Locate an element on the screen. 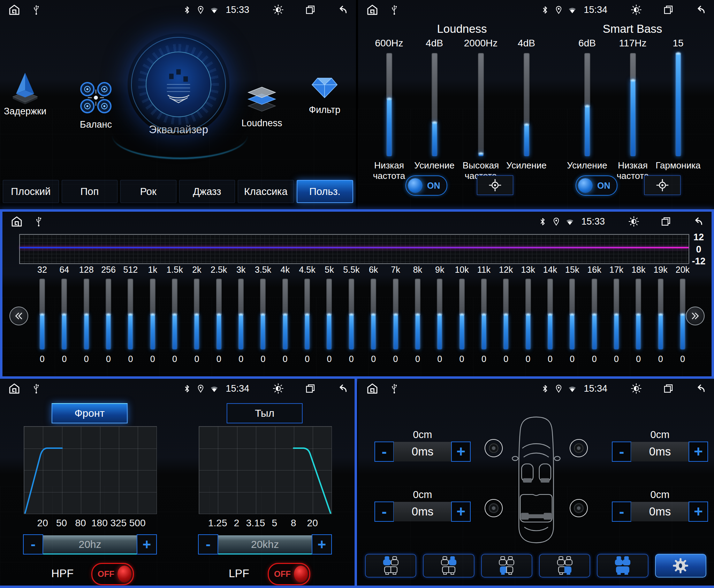 The width and height of the screenshot is (714, 588). preset-button: Классика is located at coordinates (266, 191).